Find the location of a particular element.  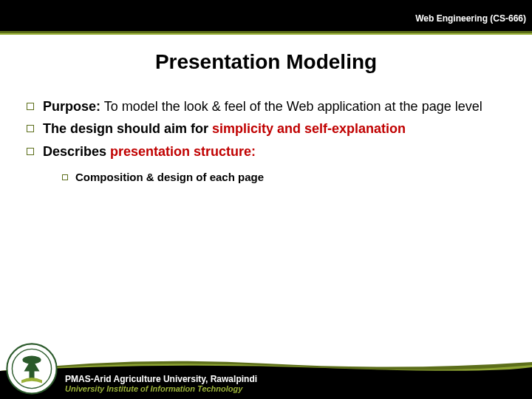

bullet-text: The design should aim for simplicity and… is located at coordinates (225, 129).